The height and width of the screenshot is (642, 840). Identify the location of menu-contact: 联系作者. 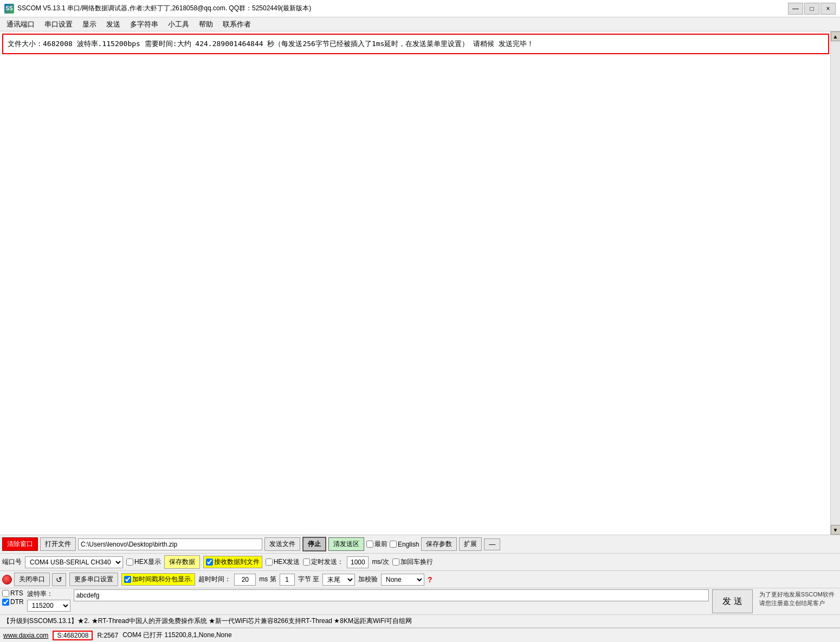
(237, 24).